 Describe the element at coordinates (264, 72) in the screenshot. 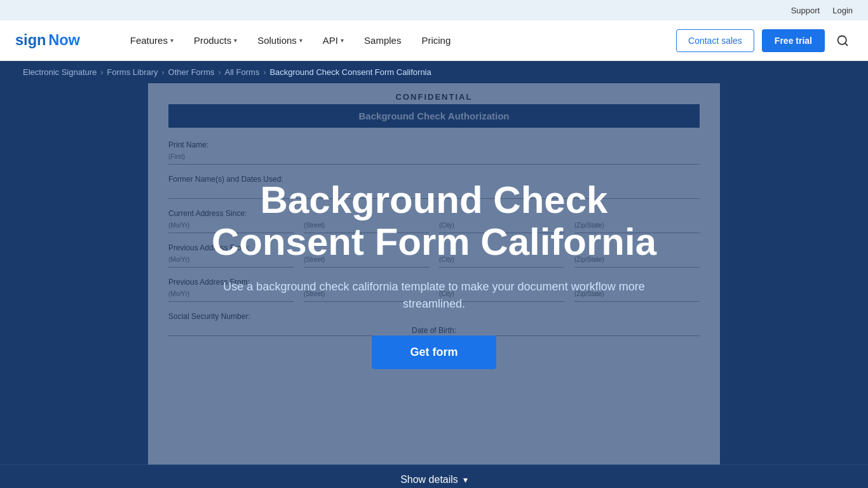

I see `breadcrumb-sep-4: ›` at that location.